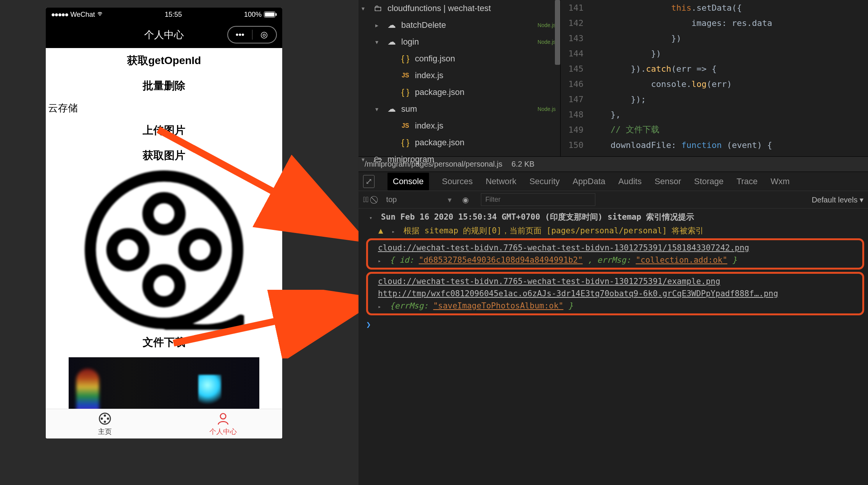 This screenshot has width=868, height=485. What do you see at coordinates (419, 200) in the screenshot?
I see `context-select: top ▾` at bounding box center [419, 200].